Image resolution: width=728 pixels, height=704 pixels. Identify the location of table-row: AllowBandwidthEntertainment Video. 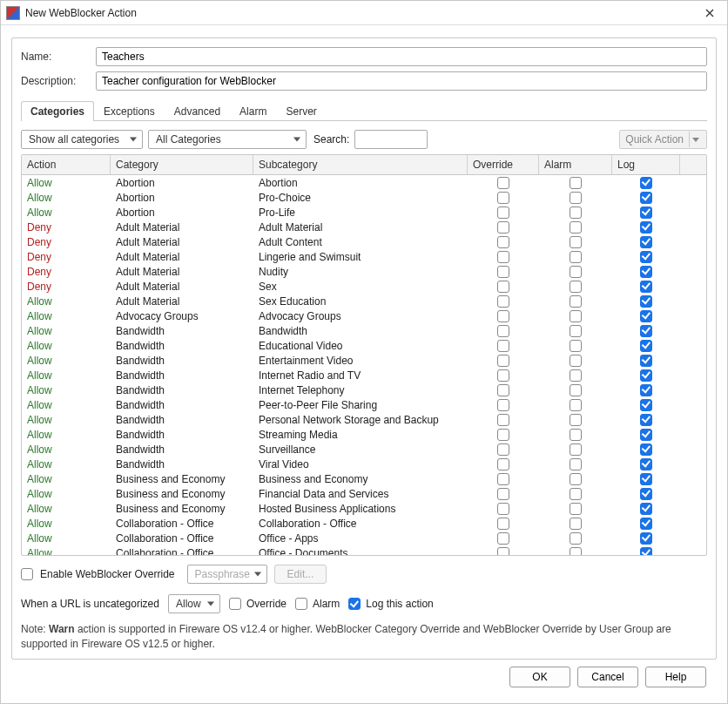
(364, 361).